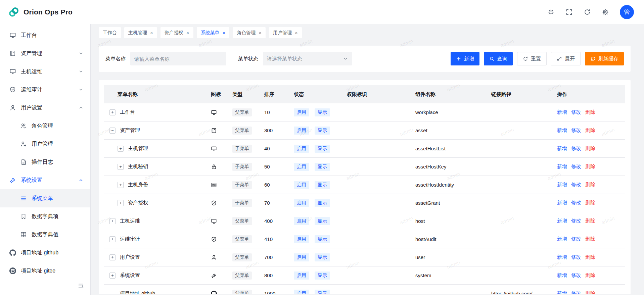 The image size is (644, 295). Describe the element at coordinates (45, 108) in the screenshot. I see `sidebar-item-user-settings: 用户设置` at that location.